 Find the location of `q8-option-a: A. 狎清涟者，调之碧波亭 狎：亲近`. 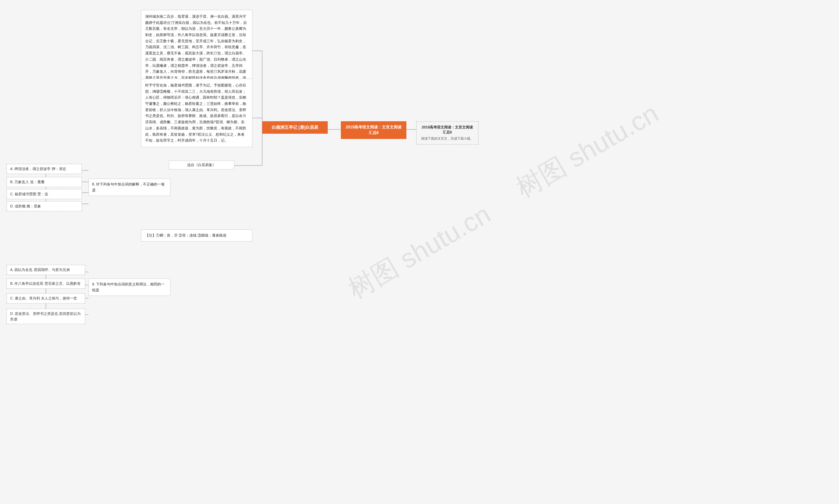

q8-option-a: A. 狎清涟者，调之碧波亭 狎：亲近 is located at coordinates (44, 169).